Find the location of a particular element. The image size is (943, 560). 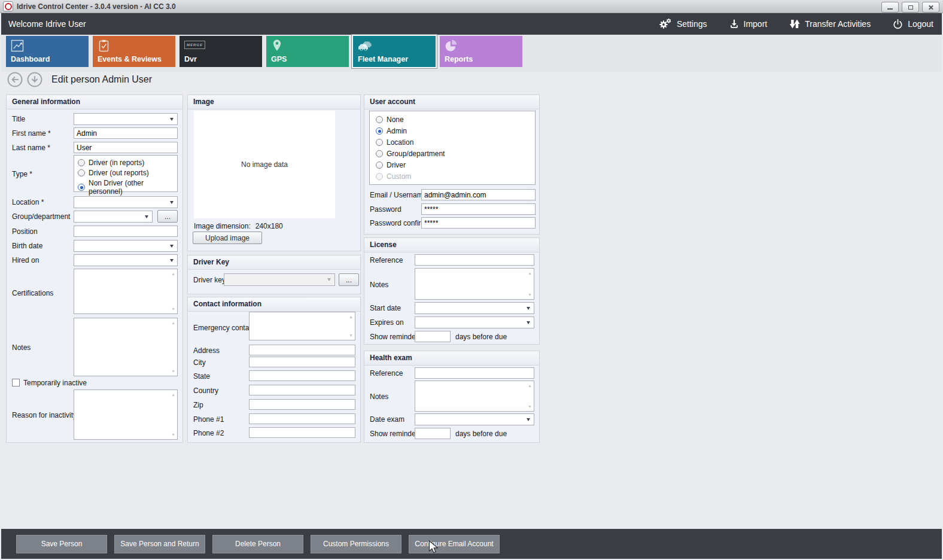

radio-selected-icon is located at coordinates (379, 131).